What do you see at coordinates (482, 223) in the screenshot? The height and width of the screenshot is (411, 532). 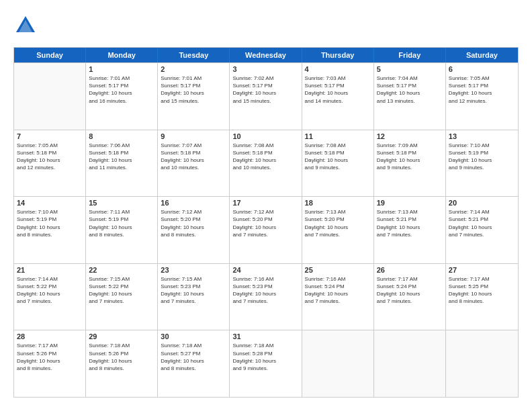 I see `cell-info: Sunrise: 7:14 AM Sunset: 5:21 PM Dayligh…` at bounding box center [482, 223].